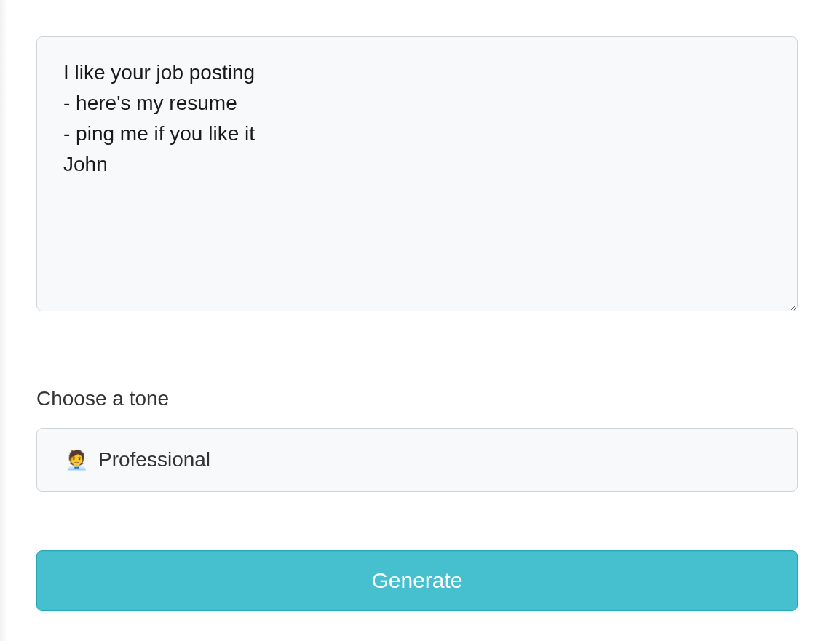 The image size is (840, 641). What do you see at coordinates (417, 581) in the screenshot?
I see `generate-button: Generate` at bounding box center [417, 581].